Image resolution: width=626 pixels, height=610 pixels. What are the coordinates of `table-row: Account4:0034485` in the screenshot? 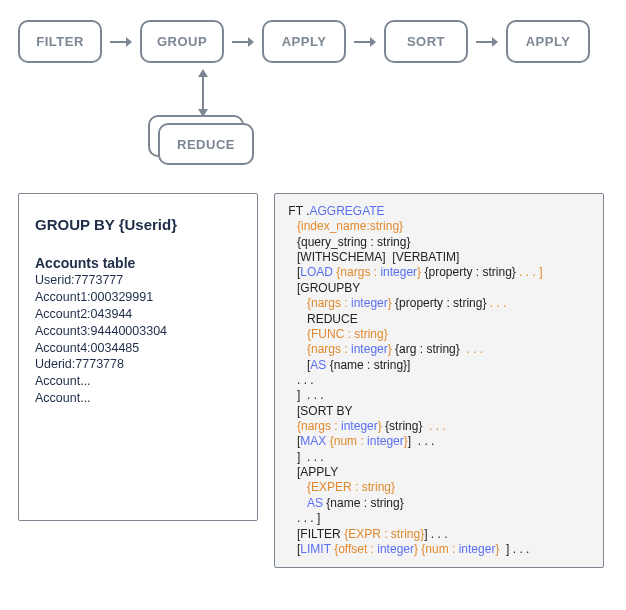 It's located at (138, 348).